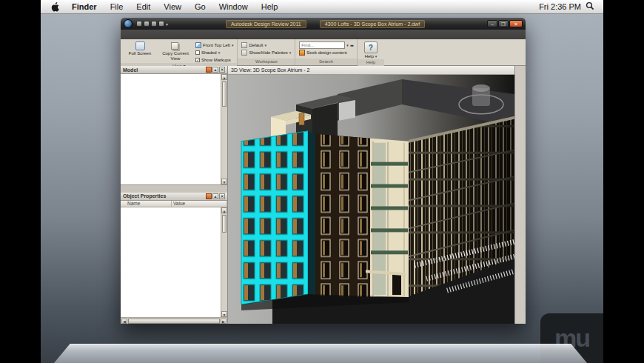  What do you see at coordinates (322, 7) in the screenshot?
I see `menu-bar: FinderFileEditViewGoWindowHelp Fri 2:36 …` at bounding box center [322, 7].